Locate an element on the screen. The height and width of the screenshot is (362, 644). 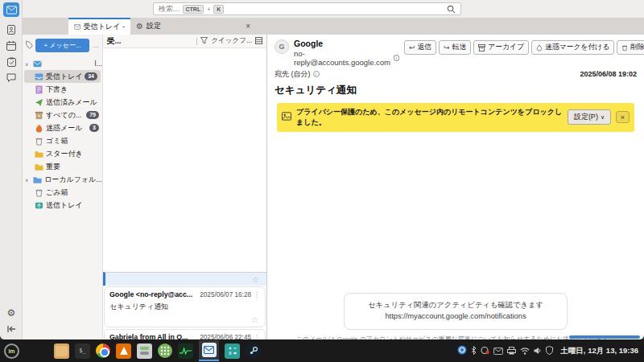
folder-item-local-trash: ごみ箱 is located at coordinates (63, 192).